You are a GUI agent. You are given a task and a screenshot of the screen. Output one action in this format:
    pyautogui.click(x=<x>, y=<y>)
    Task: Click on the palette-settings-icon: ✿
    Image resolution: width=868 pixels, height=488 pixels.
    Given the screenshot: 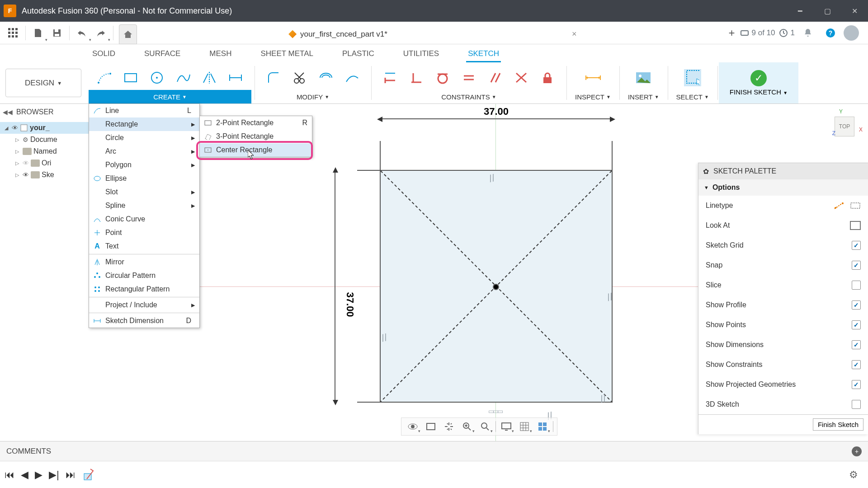 What is the action you would take?
    pyautogui.click(x=706, y=172)
    